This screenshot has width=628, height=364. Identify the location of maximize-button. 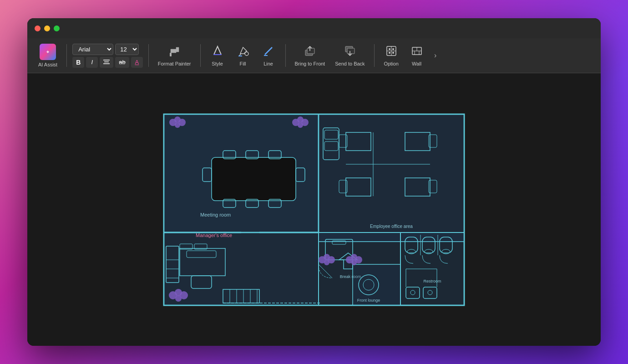
(56, 28).